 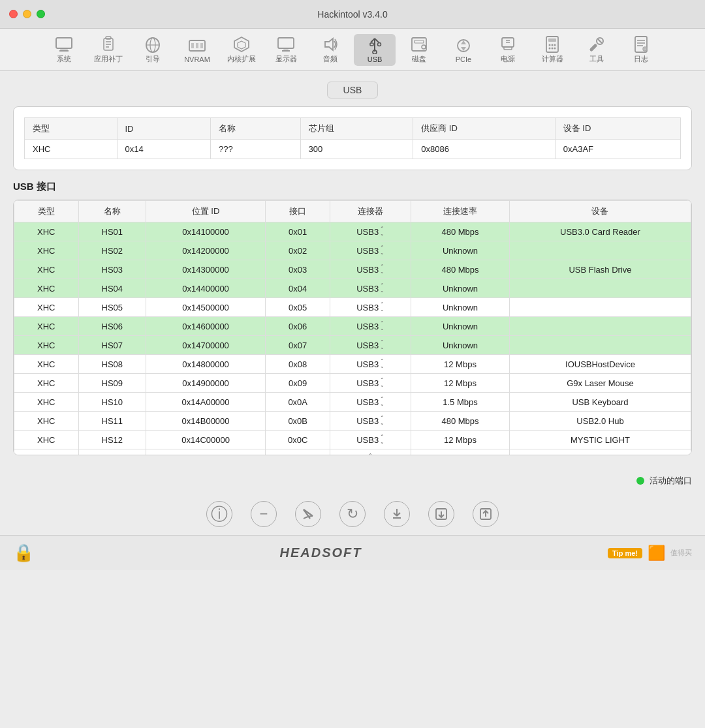 I want to click on cell-port: 0x07, so click(x=298, y=346).